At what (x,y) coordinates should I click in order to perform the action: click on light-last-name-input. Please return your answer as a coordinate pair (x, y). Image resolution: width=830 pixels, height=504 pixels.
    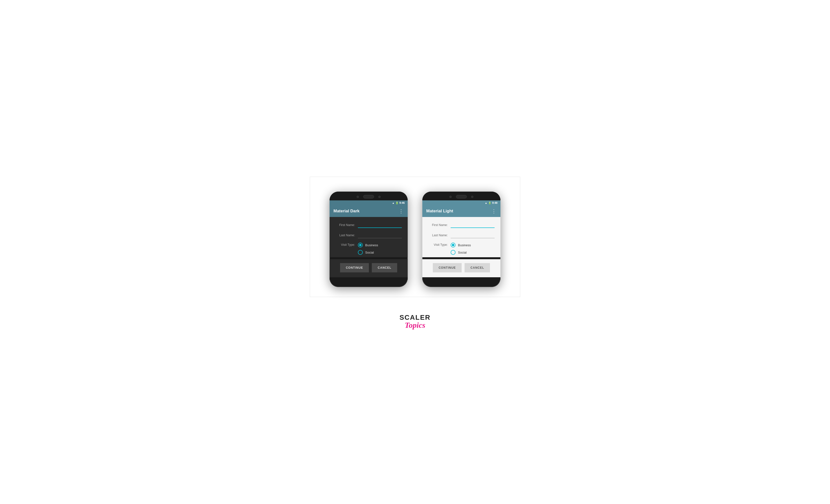
    Looking at the image, I should click on (473, 235).